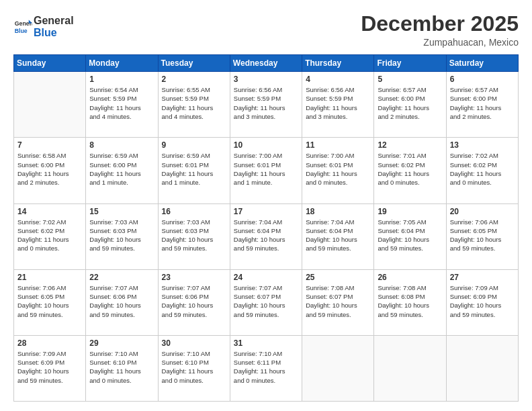  Describe the element at coordinates (339, 105) in the screenshot. I see `day-cell: 4Sunrise: 6:56 AM Sunset: 5:59 PM Daylig…` at that location.